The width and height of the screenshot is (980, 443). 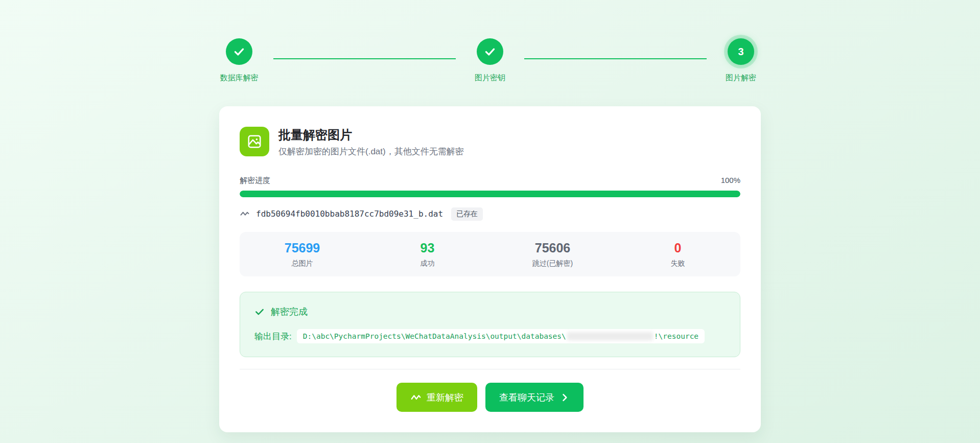 I want to click on step-image-decrypt: 3 图片解密, so click(x=741, y=60).